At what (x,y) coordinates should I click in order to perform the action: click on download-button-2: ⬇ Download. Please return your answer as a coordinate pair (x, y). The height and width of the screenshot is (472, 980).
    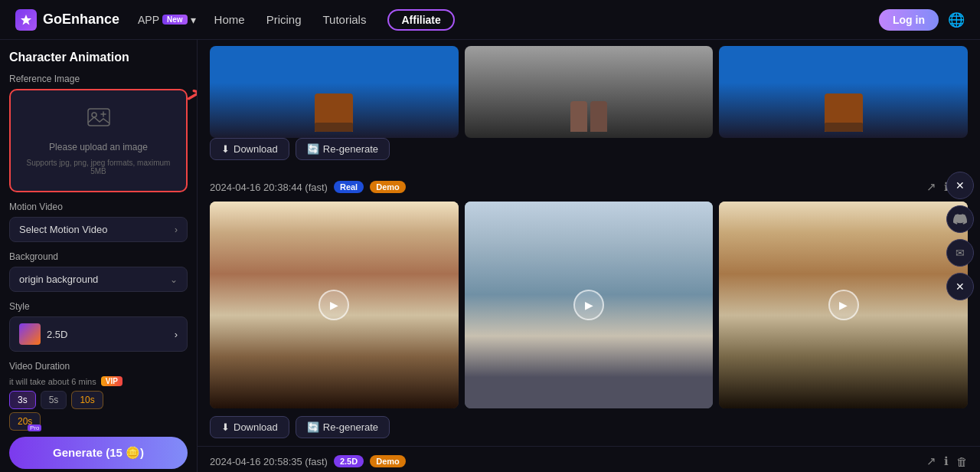
    Looking at the image, I should click on (250, 428).